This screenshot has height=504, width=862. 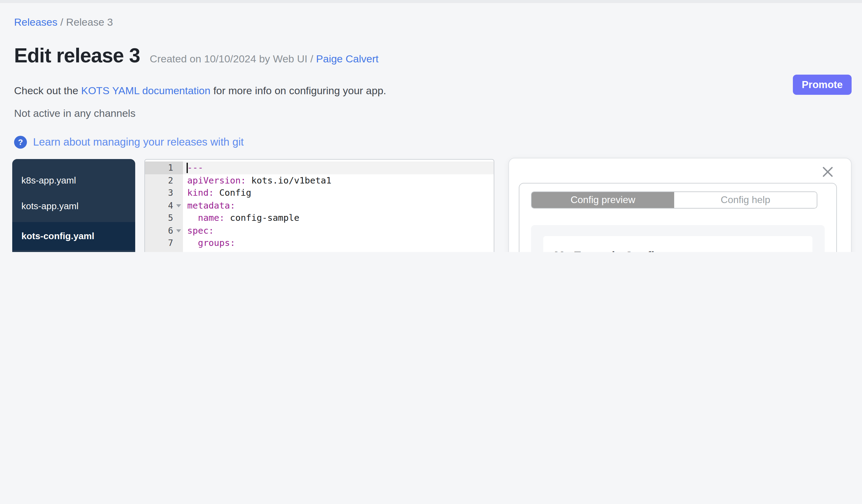 What do you see at coordinates (319, 251) in the screenshot?
I see `code-line: 8 - name: example_settings` at bounding box center [319, 251].